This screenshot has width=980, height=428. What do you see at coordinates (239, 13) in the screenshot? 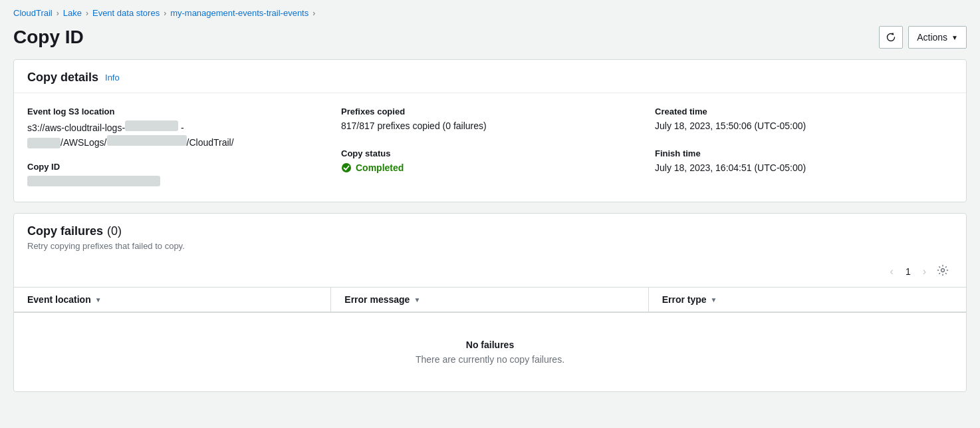
I see `breadcrumb-trail-events: my-management-events-trail-events` at bounding box center [239, 13].